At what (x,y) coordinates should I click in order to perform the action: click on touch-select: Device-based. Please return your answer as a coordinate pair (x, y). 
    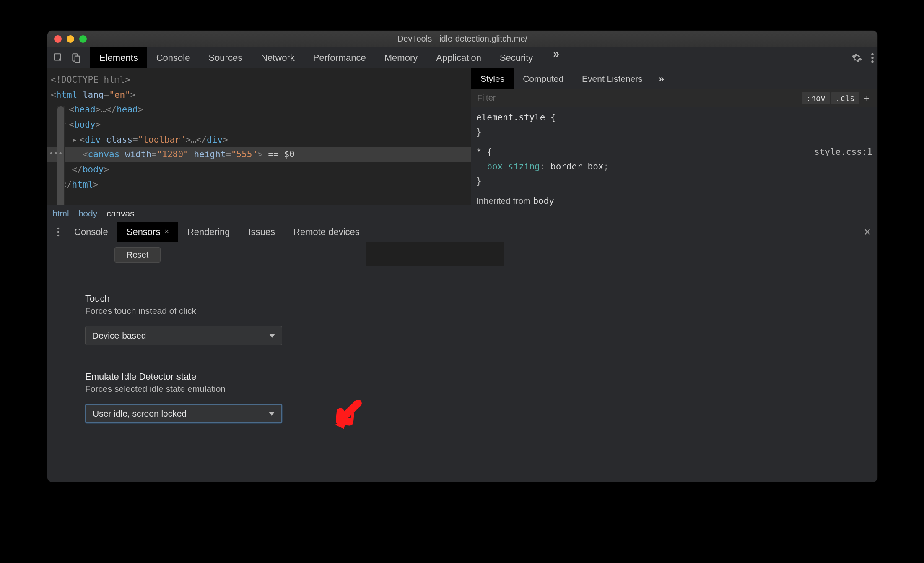
    Looking at the image, I should click on (184, 336).